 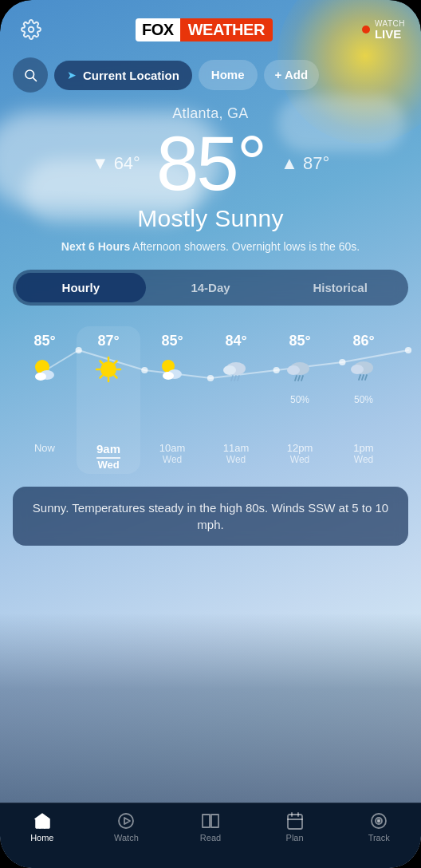 I want to click on city-name: Atlanta, GA, so click(x=210, y=113).